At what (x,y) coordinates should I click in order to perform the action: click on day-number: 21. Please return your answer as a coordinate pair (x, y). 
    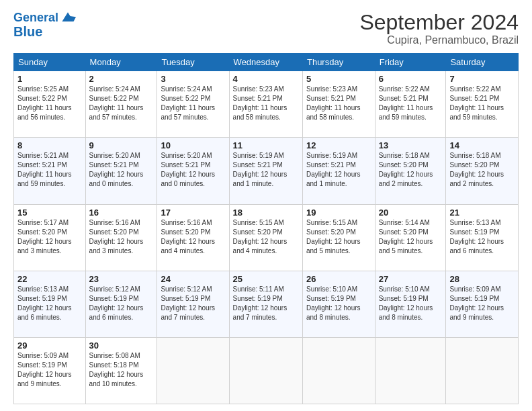
    Looking at the image, I should click on (482, 212).